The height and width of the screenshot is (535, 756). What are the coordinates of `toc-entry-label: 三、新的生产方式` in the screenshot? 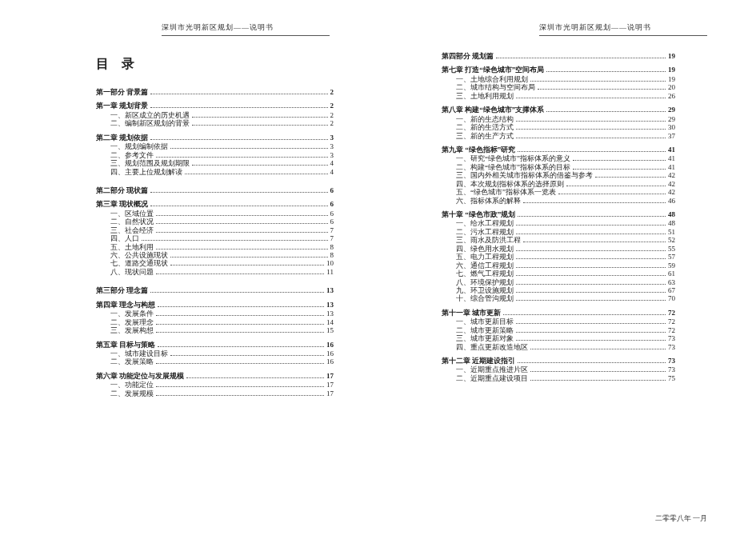 It's located at (485, 136).